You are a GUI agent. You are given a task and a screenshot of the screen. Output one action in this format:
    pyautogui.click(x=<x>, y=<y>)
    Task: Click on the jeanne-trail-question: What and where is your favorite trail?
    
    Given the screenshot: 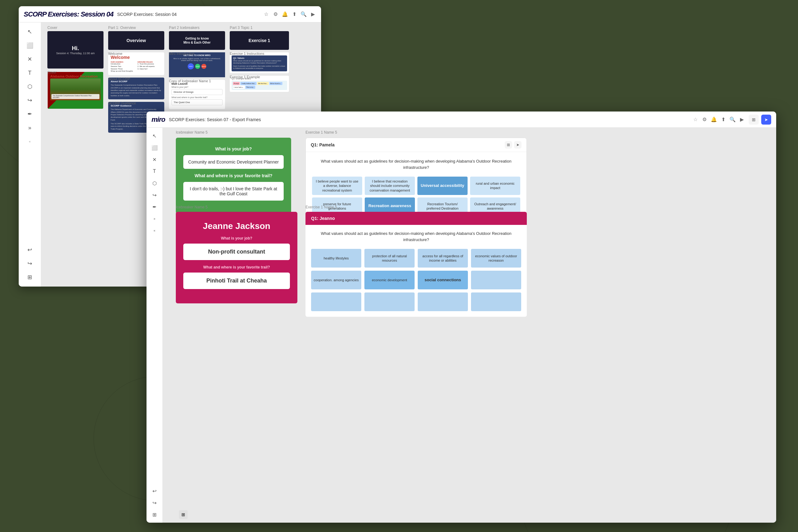 What is the action you would take?
    pyautogui.click(x=237, y=267)
    